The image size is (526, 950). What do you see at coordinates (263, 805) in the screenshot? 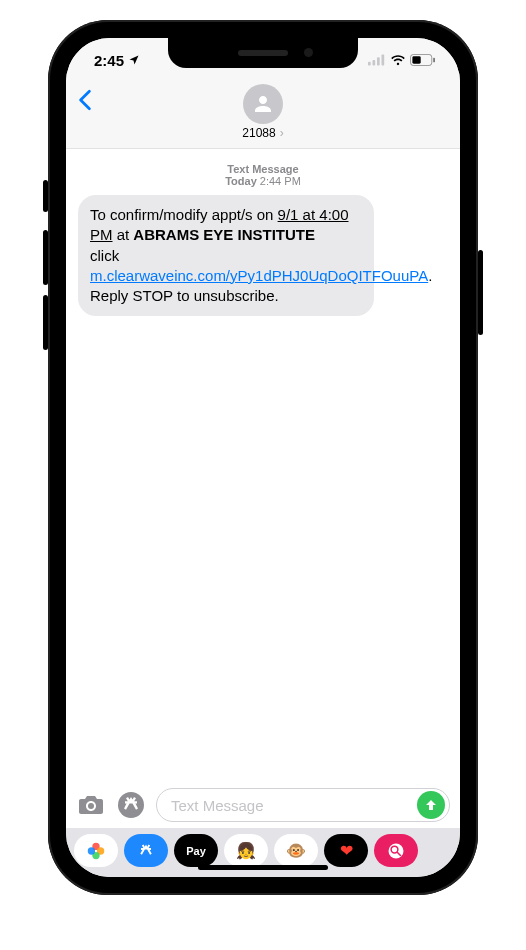
I see `compose-bar` at bounding box center [263, 805].